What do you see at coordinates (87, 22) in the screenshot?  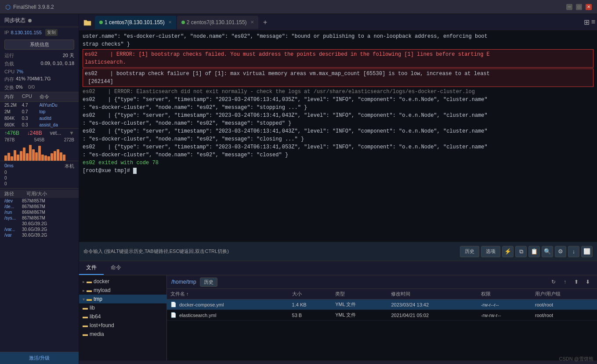 I see `folder-button` at bounding box center [87, 22].